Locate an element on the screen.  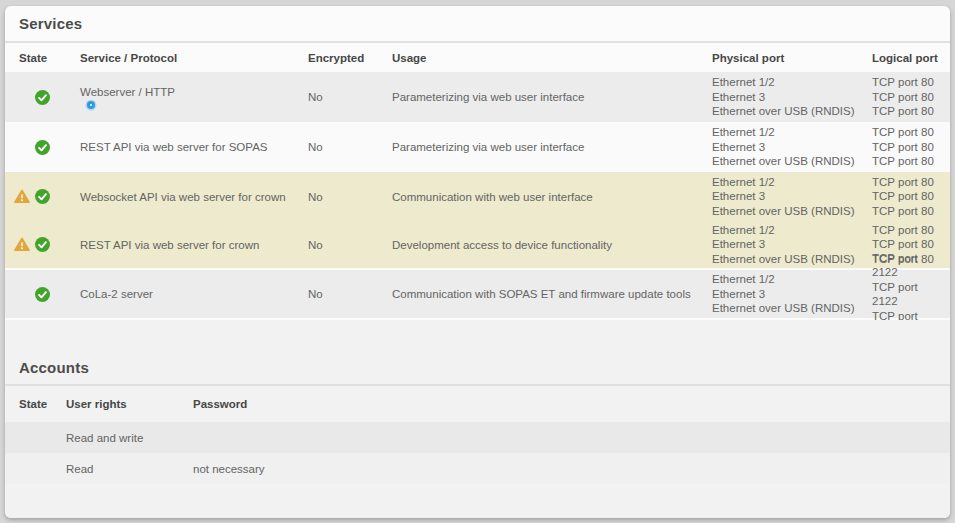
account-user-rights: Read and write is located at coordinates (130, 438).